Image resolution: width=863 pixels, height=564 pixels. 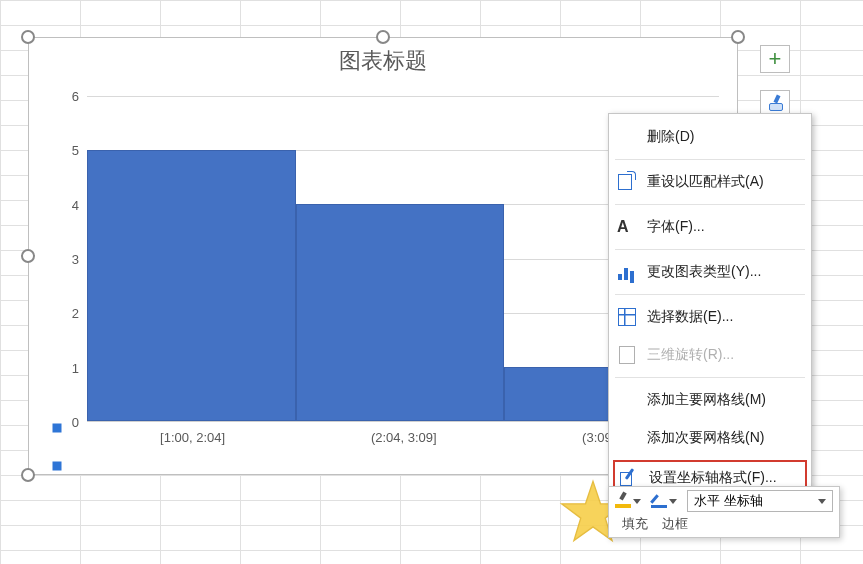 I want to click on grid-icon, so click(x=627, y=317).